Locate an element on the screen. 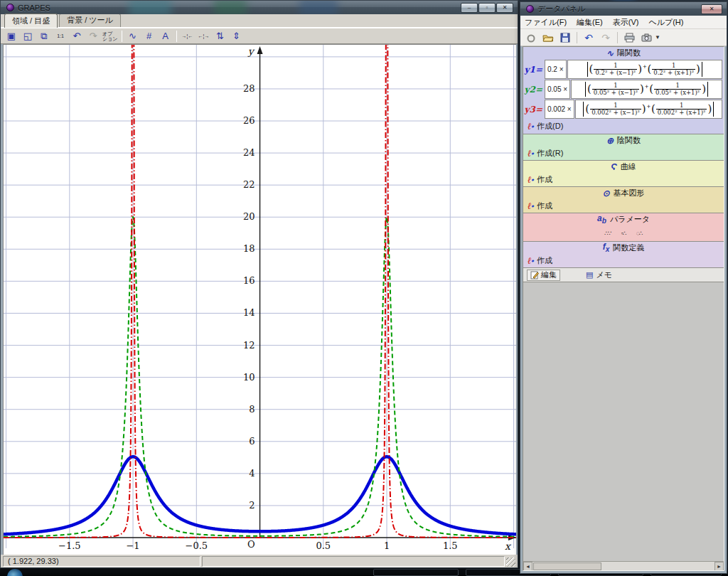 This screenshot has height=576, width=728. main-toolbar: ▣◱⧉1:1↶↷オプ ション∿#A→¦←←¦→⇅⇕ is located at coordinates (259, 36).